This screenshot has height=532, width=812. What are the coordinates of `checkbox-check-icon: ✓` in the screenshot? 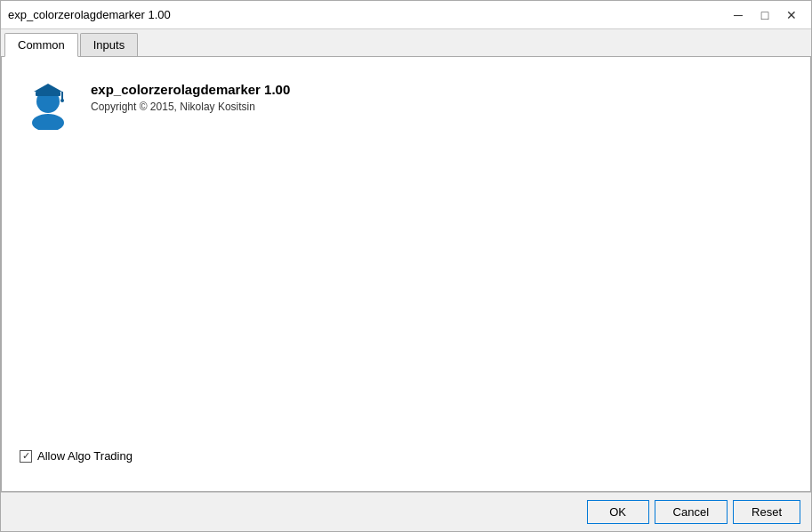 It's located at (27, 455).